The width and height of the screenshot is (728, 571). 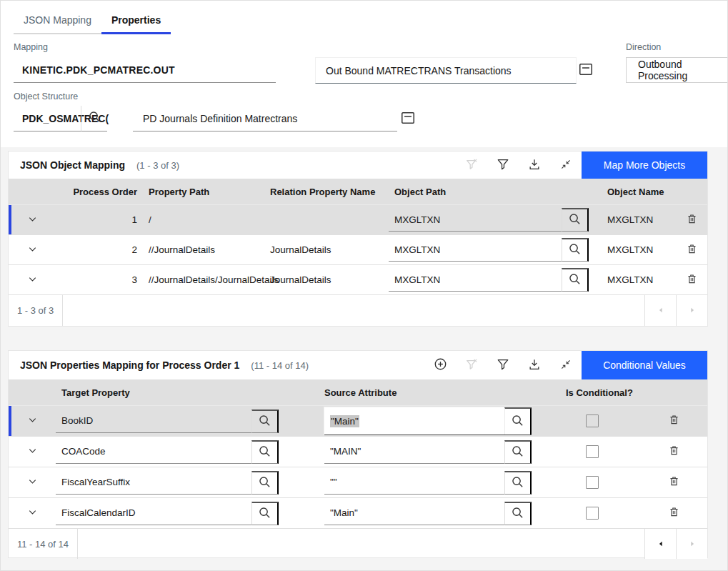 I want to click on conditional-values-button: Conditional Values, so click(x=644, y=365).